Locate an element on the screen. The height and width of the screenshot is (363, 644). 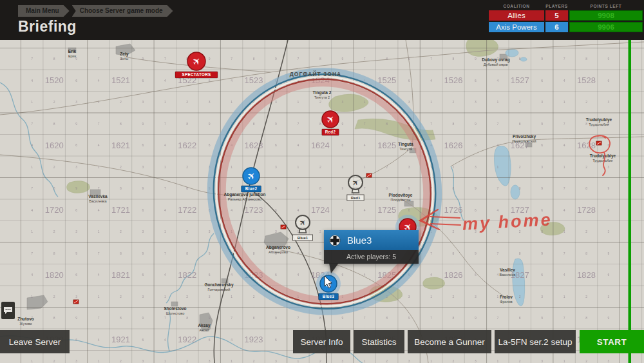
svg-text: Blue3 is located at coordinates (328, 297).